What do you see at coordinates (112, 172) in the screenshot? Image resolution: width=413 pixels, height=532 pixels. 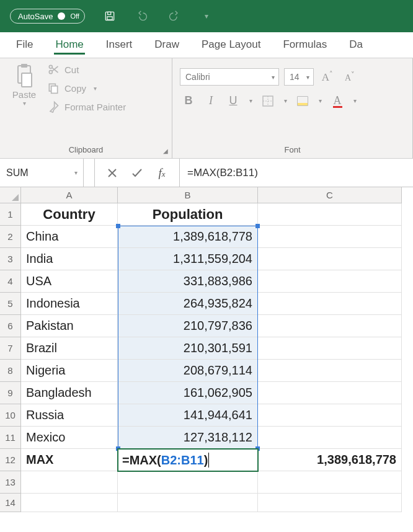 I see `cancel-entry-button` at bounding box center [112, 172].